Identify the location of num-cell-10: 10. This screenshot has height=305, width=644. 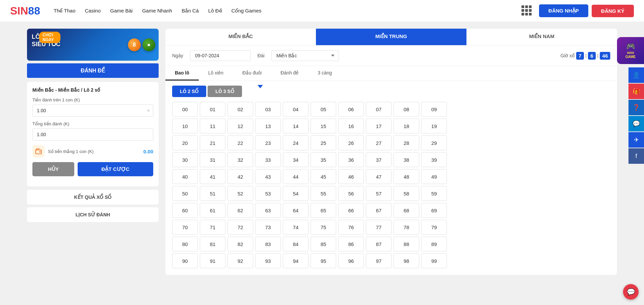
(185, 126).